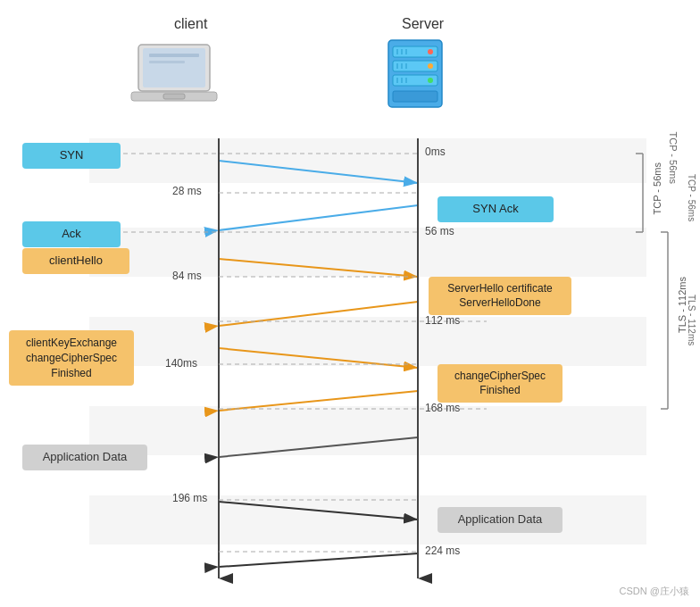 Image resolution: width=700 pixels, height=607 pixels. What do you see at coordinates (500, 296) in the screenshot?
I see `serverhello-box: ServerHello certificate ServerHelloDone` at bounding box center [500, 296].